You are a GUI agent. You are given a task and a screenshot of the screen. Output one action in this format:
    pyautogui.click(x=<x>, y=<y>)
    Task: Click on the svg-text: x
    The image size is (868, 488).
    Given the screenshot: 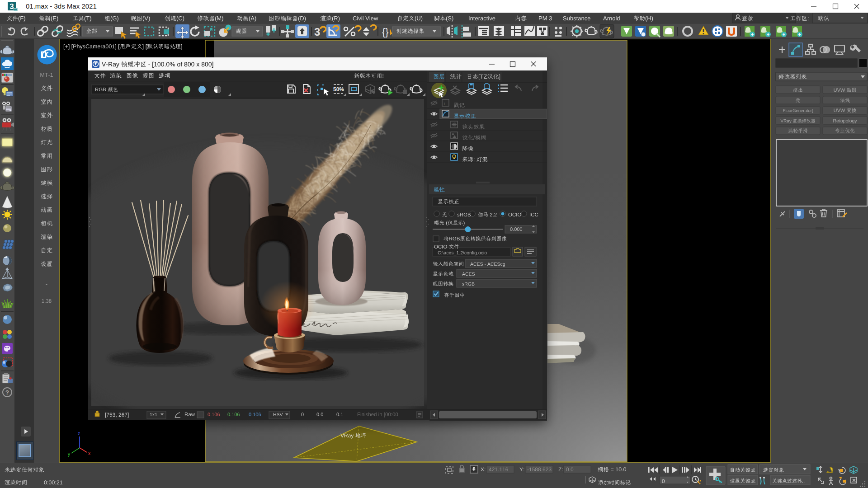 What is the action you would take?
    pyautogui.click(x=90, y=454)
    